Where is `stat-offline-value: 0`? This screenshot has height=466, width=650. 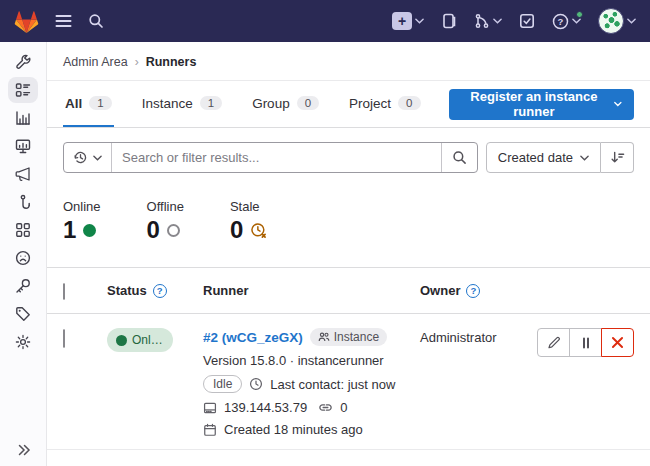 stat-offline-value: 0 is located at coordinates (154, 230).